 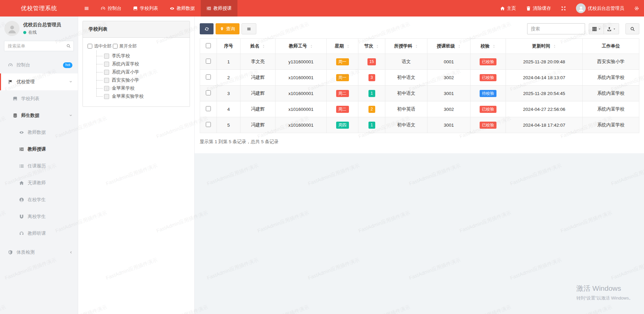 What do you see at coordinates (39, 252) in the screenshot?
I see `sidebar-item-physical-test: 体质检测` at bounding box center [39, 252].